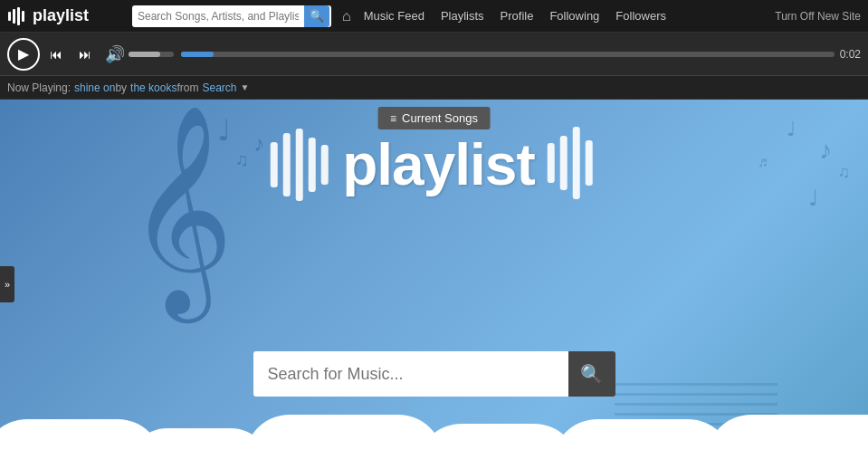  Describe the element at coordinates (434, 374) in the screenshot. I see `hero-search: 🔍` at that location.